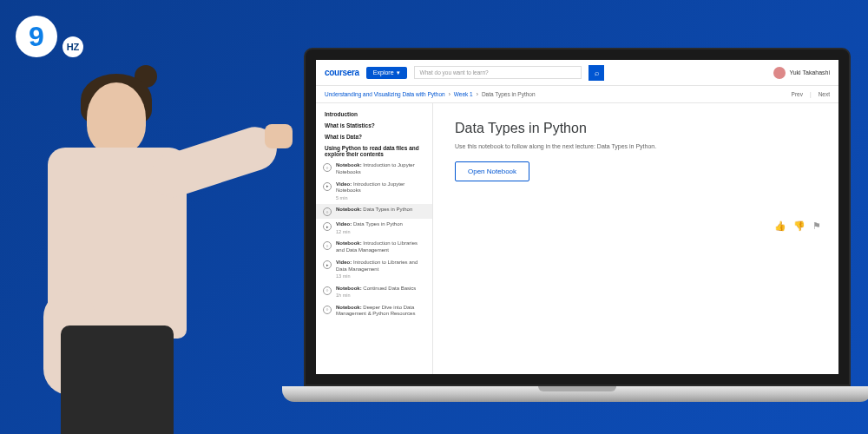  I want to click on nav-prev-next: Prev | Next, so click(811, 94).